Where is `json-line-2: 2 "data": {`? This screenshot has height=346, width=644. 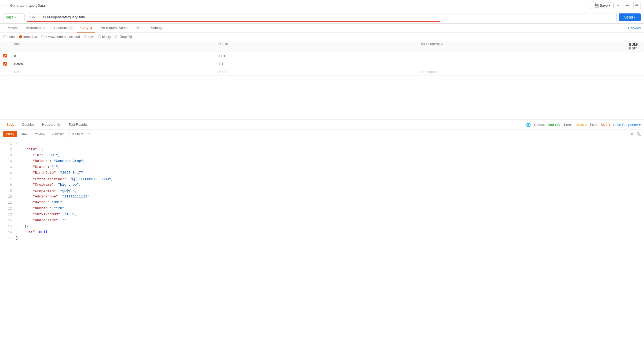 json-line-2: 2 "data": { is located at coordinates (322, 150).